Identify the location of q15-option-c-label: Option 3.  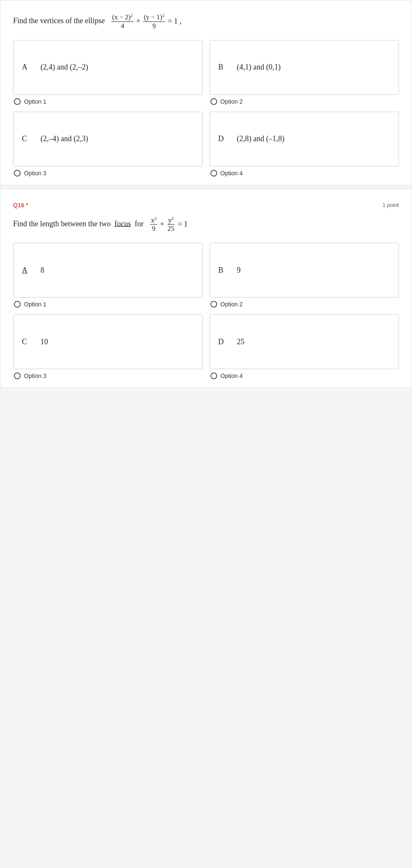
(35, 173).